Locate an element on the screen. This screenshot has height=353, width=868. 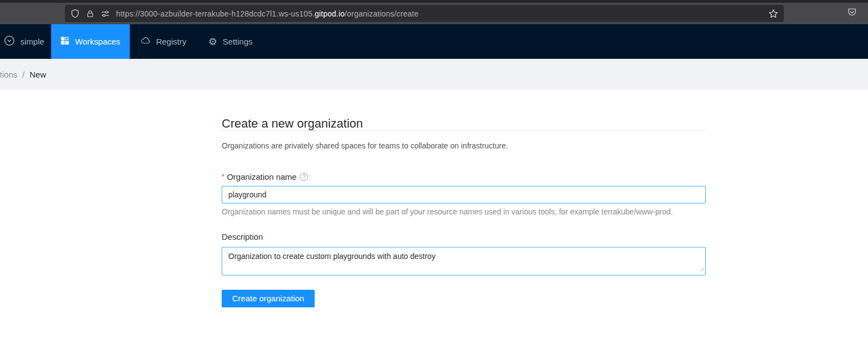
nav-tab-workspaces: Workspaces is located at coordinates (90, 42).